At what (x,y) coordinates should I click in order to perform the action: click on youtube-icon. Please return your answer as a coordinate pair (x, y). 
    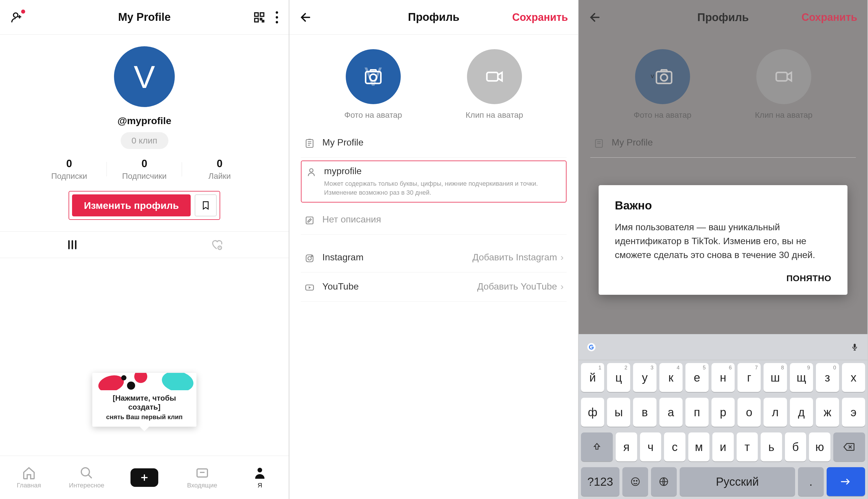
    Looking at the image, I should click on (310, 287).